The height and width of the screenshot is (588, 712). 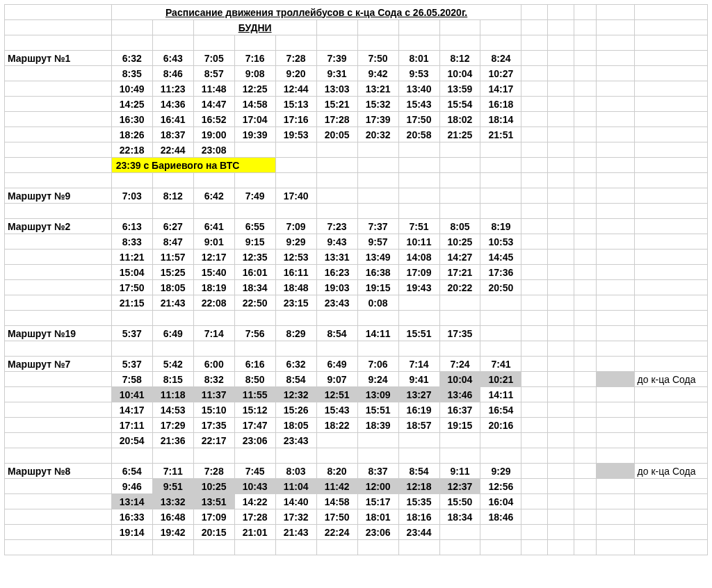 I want to click on time-cell: 7:05, so click(x=214, y=58).